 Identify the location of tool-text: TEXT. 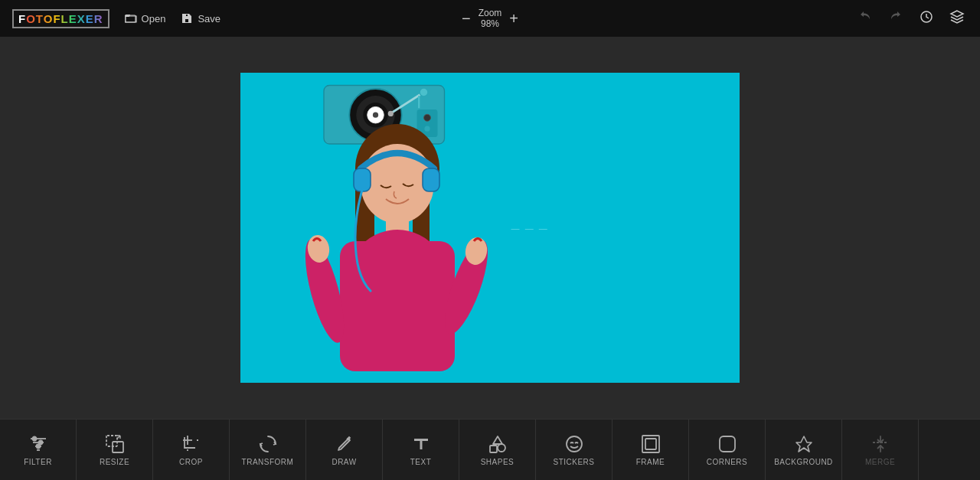
(421, 450).